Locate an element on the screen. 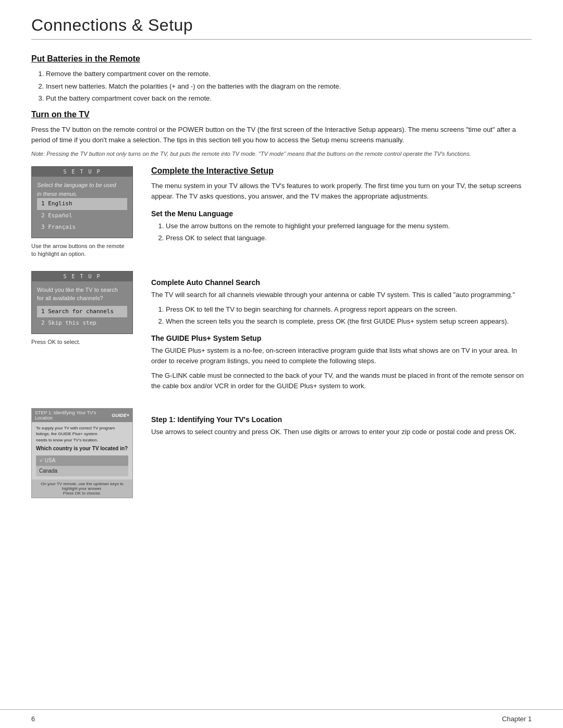  guide-screen-col: STEP 1: Identifying Your TV's Location G… is located at coordinates (83, 455).